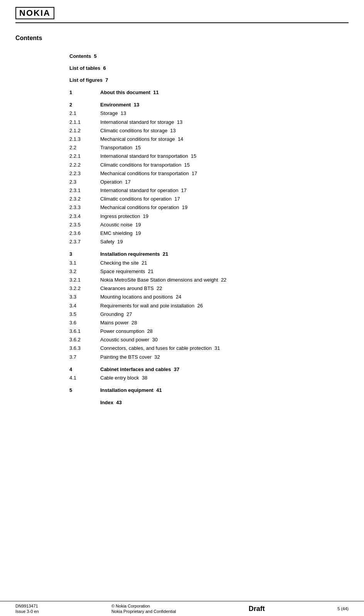 This screenshot has height=616, width=364. I want to click on toc-num-2-2-2: 2.2.2, so click(85, 165).